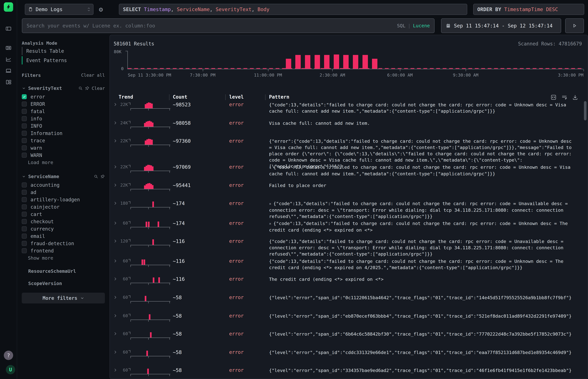  Describe the element at coordinates (63, 200) in the screenshot. I see `filter-option-artillery-loadgen: artillery-loadgen` at that location.